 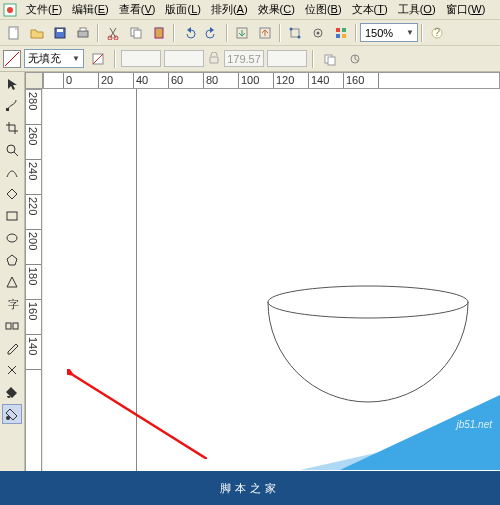 What do you see at coordinates (214, 59) in the screenshot?
I see `lock-aspect-icon` at bounding box center [214, 59].